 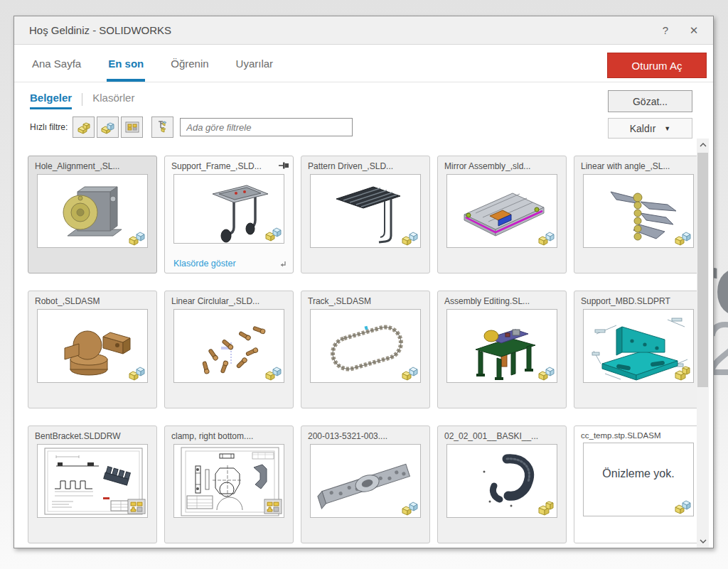 I want to click on document-title: Support_MBD.SLDPRT, so click(x=638, y=300).